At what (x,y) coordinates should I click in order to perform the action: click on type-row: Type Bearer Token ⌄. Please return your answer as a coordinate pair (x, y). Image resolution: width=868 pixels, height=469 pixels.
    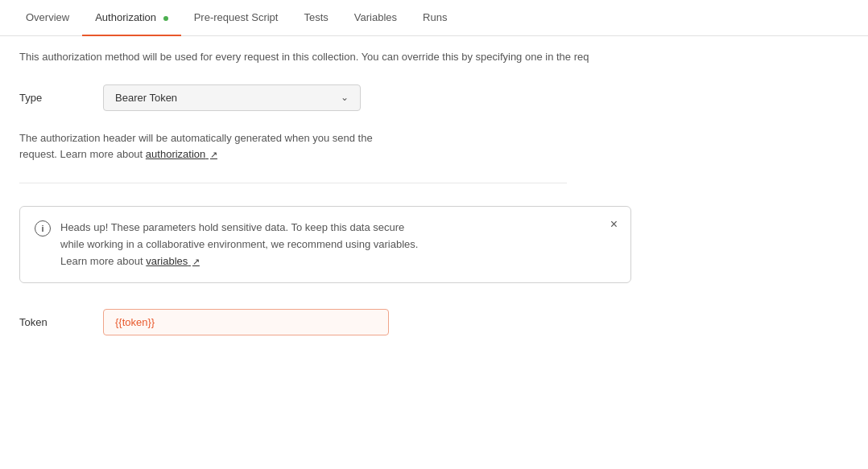
    Looking at the image, I should click on (434, 98).